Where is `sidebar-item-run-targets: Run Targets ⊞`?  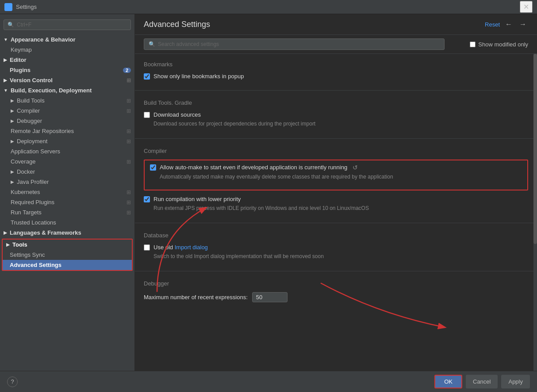
sidebar-item-run-targets: Run Targets ⊞ is located at coordinates (67, 212).